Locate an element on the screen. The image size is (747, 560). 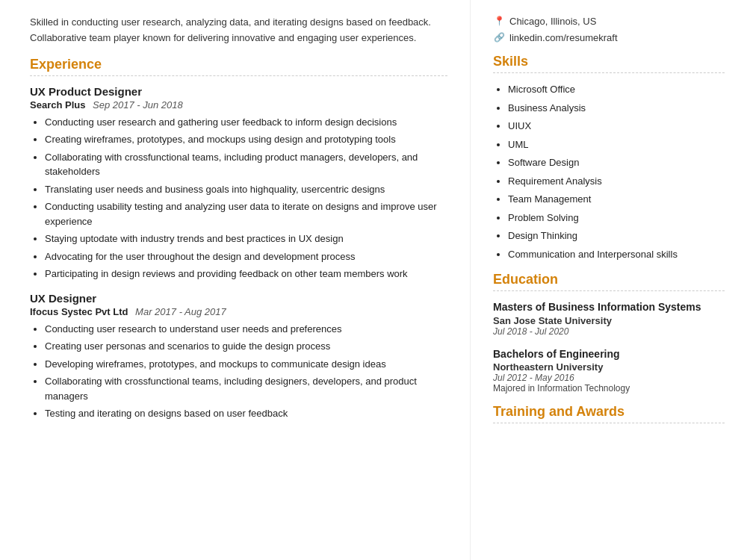
job-entry-2: UX Designer Ifocus Systec Pvt Ltd Mar 20… is located at coordinates (239, 357).